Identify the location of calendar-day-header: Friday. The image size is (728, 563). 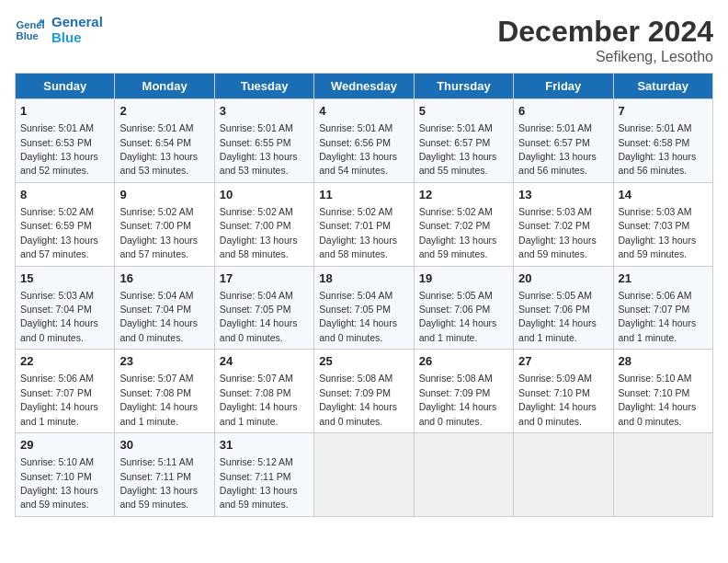
(563, 86).